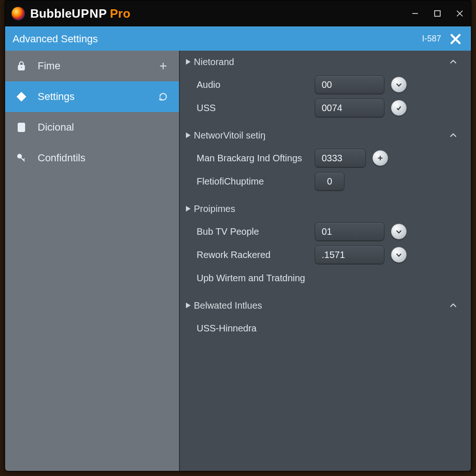 The image size is (476, 476). Describe the element at coordinates (56, 97) in the screenshot. I see `sidebar-item-label: Settings` at that location.